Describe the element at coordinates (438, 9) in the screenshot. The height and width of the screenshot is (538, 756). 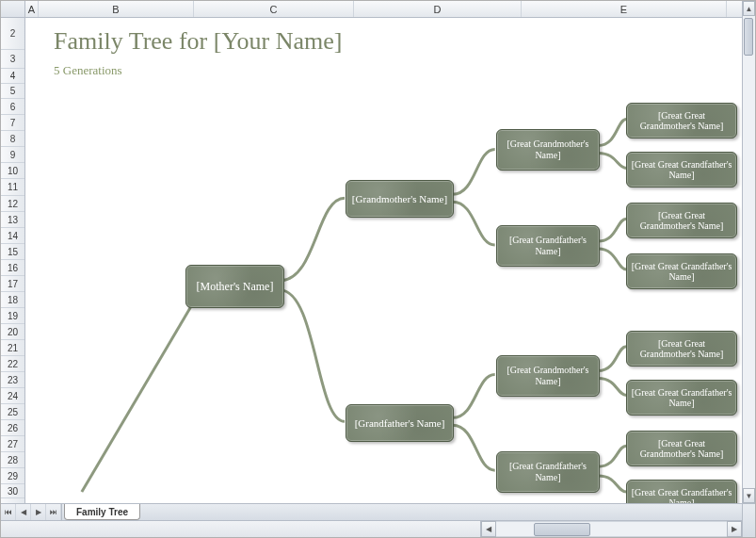
I see `column-header-d: D` at that location.